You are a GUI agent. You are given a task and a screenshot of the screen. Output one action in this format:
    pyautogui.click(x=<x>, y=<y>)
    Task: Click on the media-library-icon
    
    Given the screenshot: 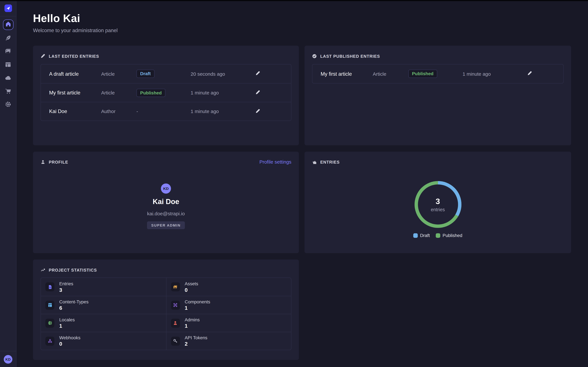 What is the action you would take?
    pyautogui.click(x=8, y=51)
    